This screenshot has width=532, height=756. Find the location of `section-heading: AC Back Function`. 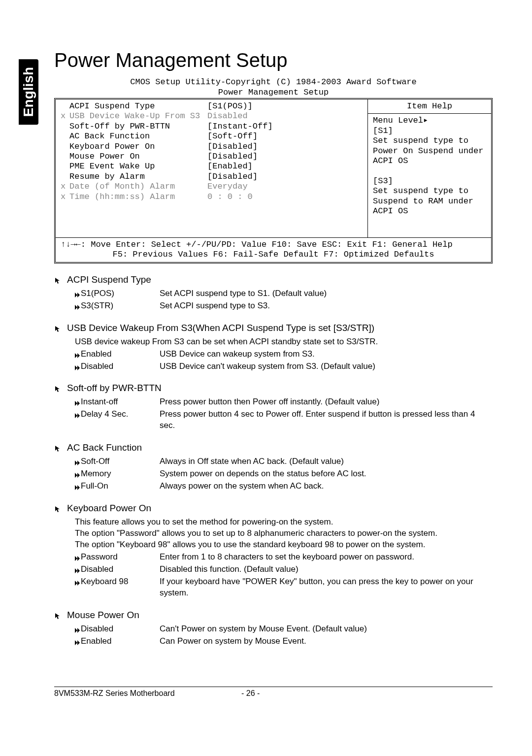

section-heading: AC Back Function is located at coordinates (273, 448).